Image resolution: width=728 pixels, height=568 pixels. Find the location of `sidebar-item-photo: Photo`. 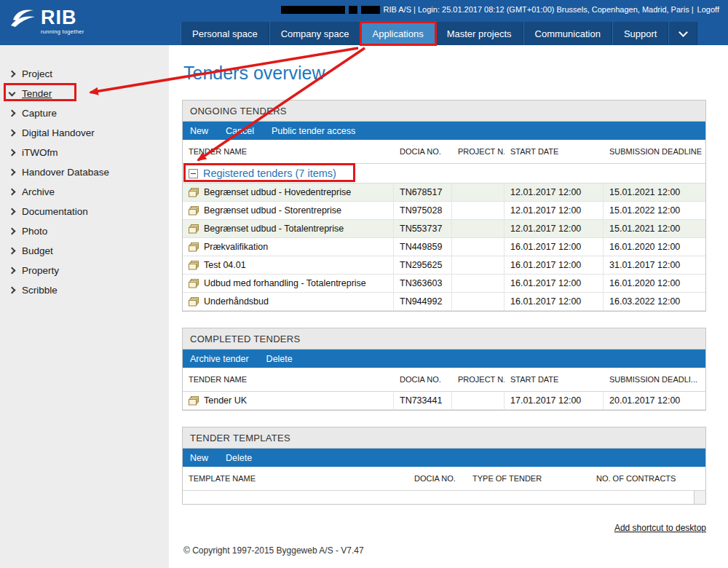

sidebar-item-photo: Photo is located at coordinates (84, 232).